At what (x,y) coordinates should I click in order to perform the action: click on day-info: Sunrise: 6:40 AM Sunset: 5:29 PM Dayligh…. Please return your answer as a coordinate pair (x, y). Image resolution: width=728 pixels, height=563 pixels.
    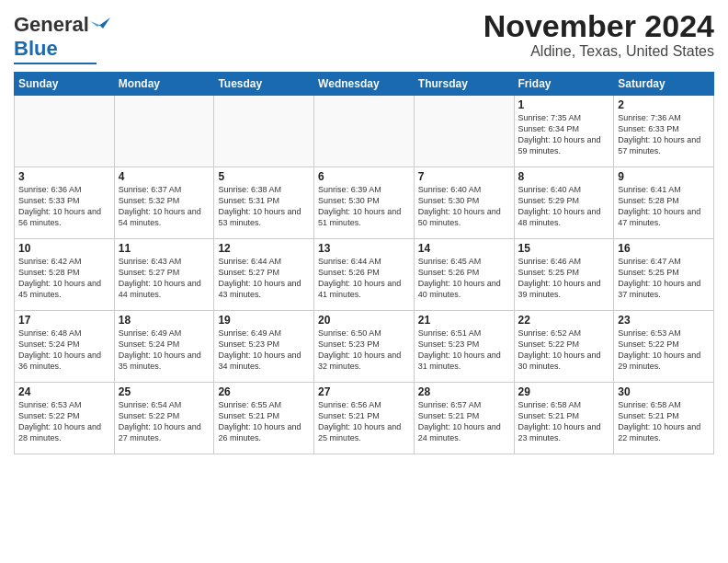
    Looking at the image, I should click on (564, 206).